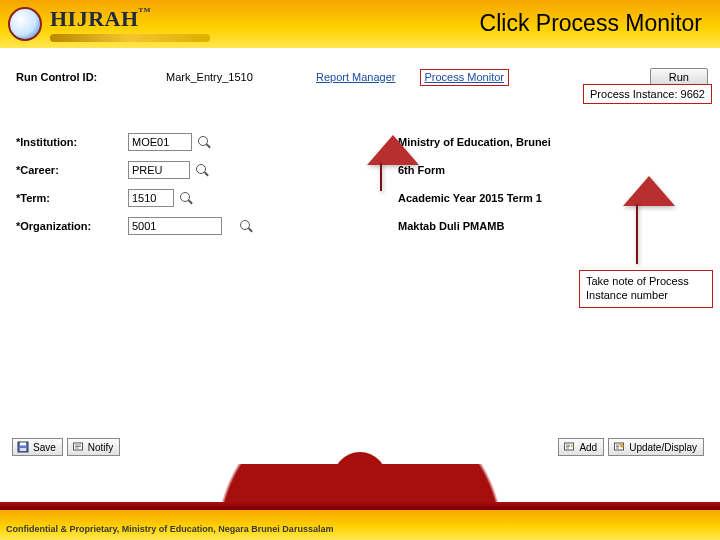 This screenshot has height=540, width=720. What do you see at coordinates (393, 150) in the screenshot?
I see `arrow-to-process-monitor-icon` at bounding box center [393, 150].